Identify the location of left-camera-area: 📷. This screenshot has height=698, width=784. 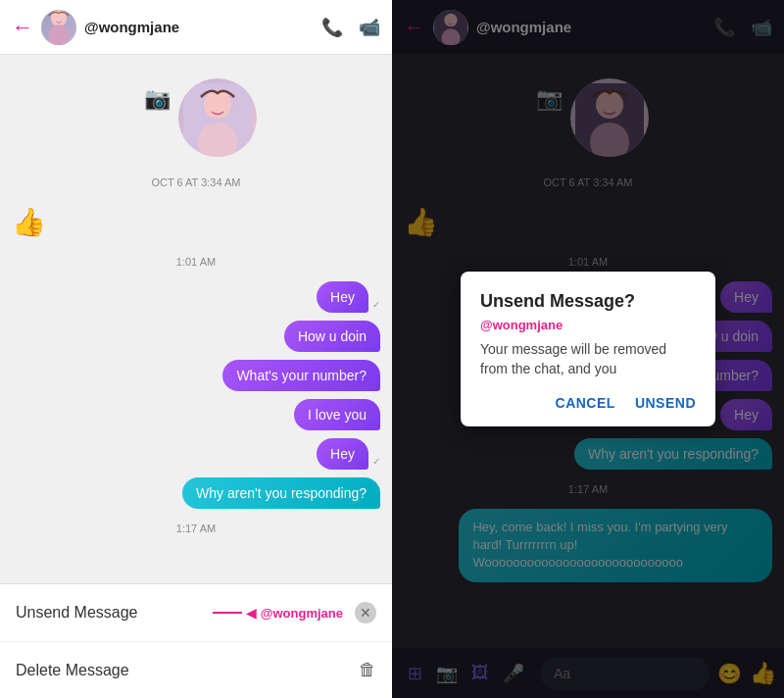
(157, 99).